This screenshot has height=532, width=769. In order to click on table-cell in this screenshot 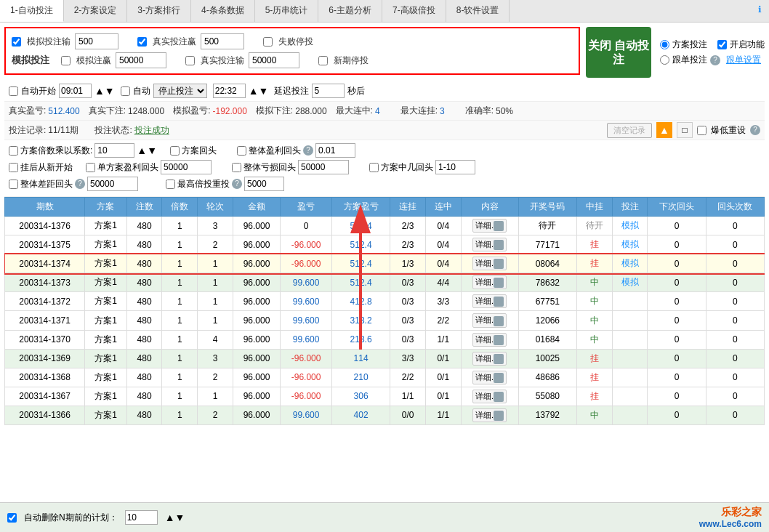, I will do `click(629, 302)`.